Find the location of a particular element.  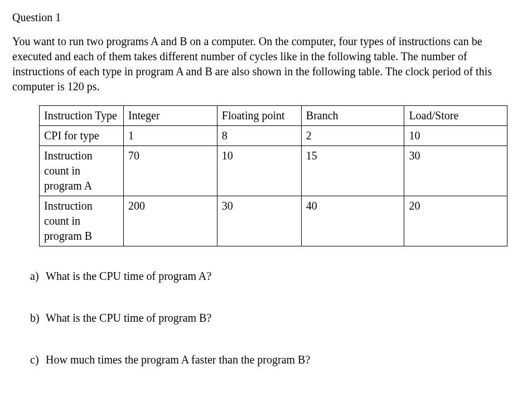

cell: 70 is located at coordinates (171, 171).